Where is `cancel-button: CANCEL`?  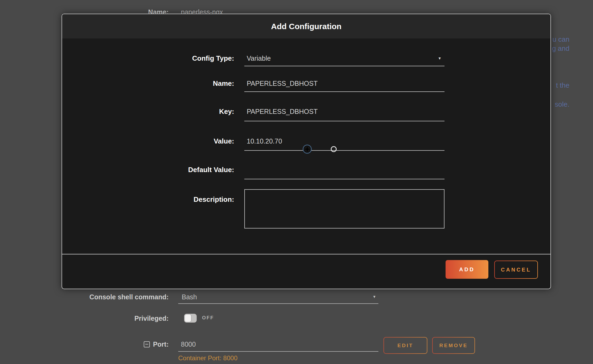 cancel-button: CANCEL is located at coordinates (516, 270).